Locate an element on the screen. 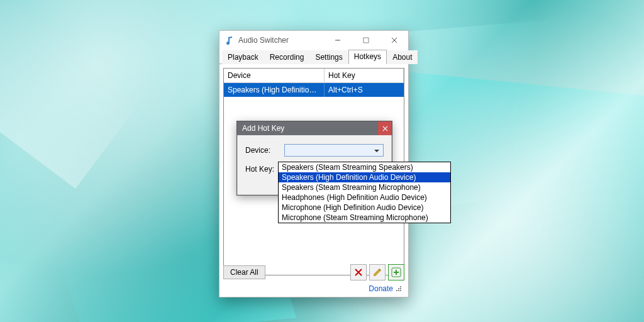 The height and width of the screenshot is (322, 644). tab-about: About is located at coordinates (402, 57).